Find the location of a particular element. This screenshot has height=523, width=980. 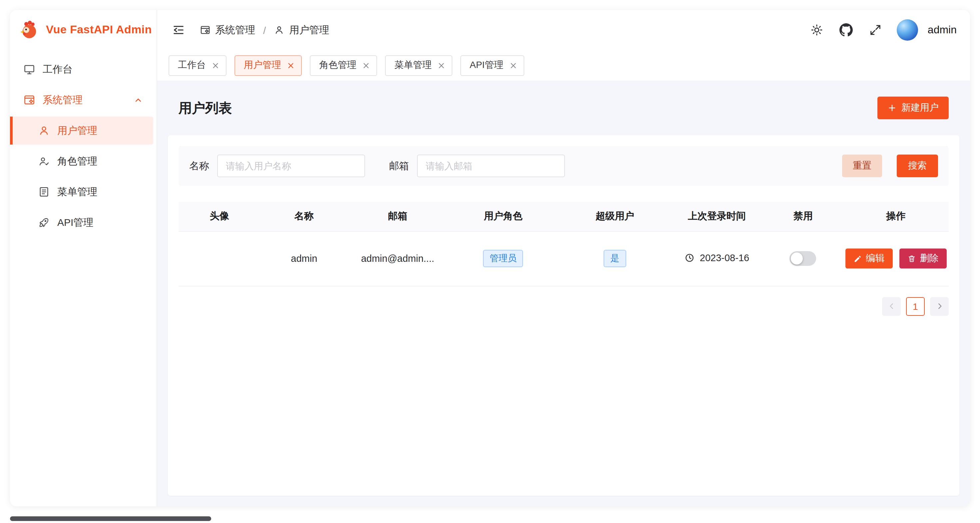

table-row: admin admin@admin.... 管理员 是 is located at coordinates (564, 259).